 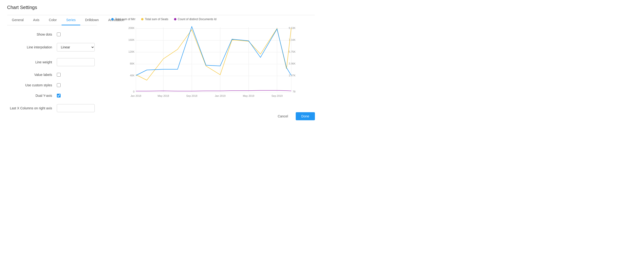 What do you see at coordinates (124, 19) in the screenshot?
I see `legend-mrr: Total sum of Mrr` at bounding box center [124, 19].